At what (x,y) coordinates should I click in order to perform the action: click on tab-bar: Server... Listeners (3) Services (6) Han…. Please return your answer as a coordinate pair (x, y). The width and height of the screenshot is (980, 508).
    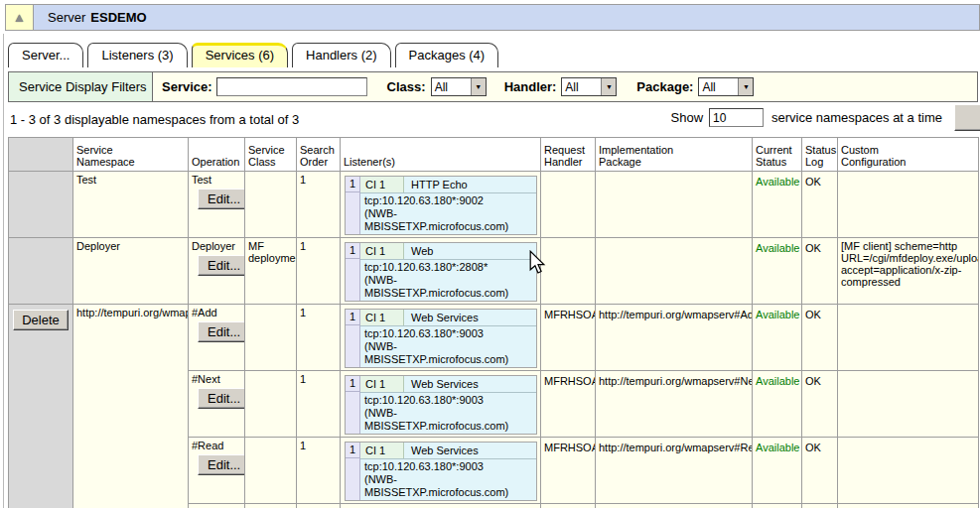
    Looking at the image, I should click on (253, 56).